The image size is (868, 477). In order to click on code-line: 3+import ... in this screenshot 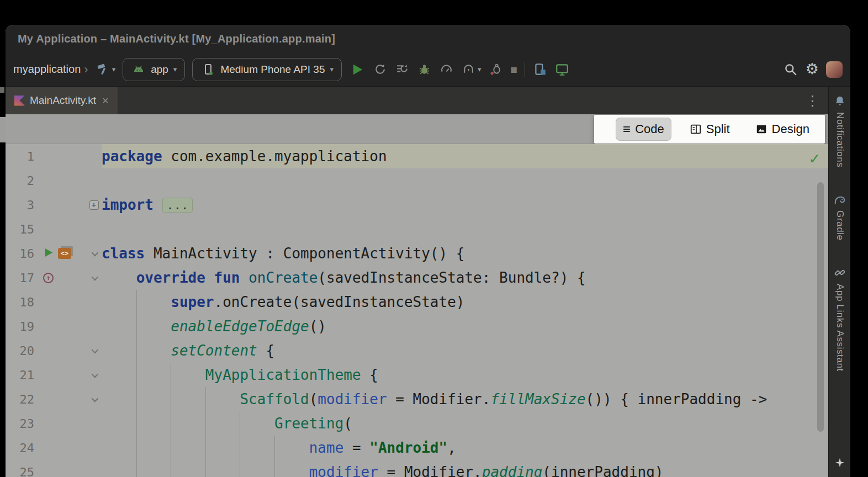, I will do `click(417, 205)`.